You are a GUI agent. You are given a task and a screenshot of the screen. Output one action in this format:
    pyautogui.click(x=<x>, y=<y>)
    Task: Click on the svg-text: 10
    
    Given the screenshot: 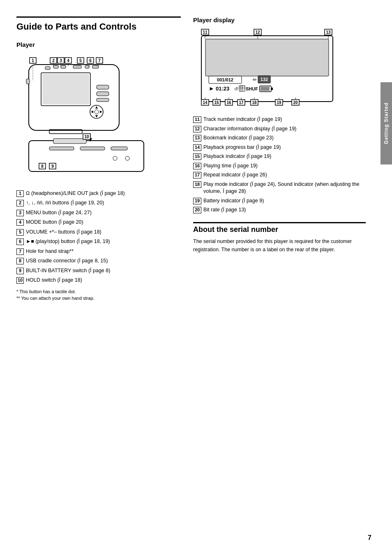 What is the action you would take?
    pyautogui.click(x=87, y=137)
    